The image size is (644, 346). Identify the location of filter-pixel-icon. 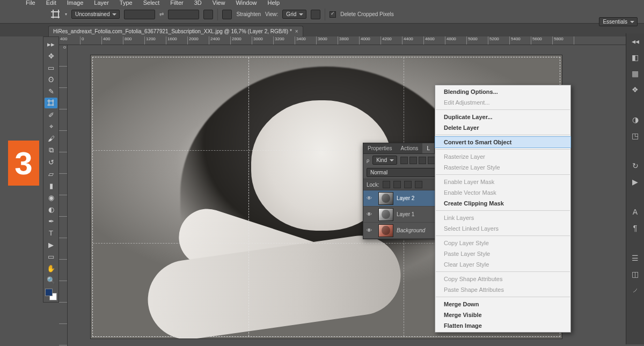
(404, 160).